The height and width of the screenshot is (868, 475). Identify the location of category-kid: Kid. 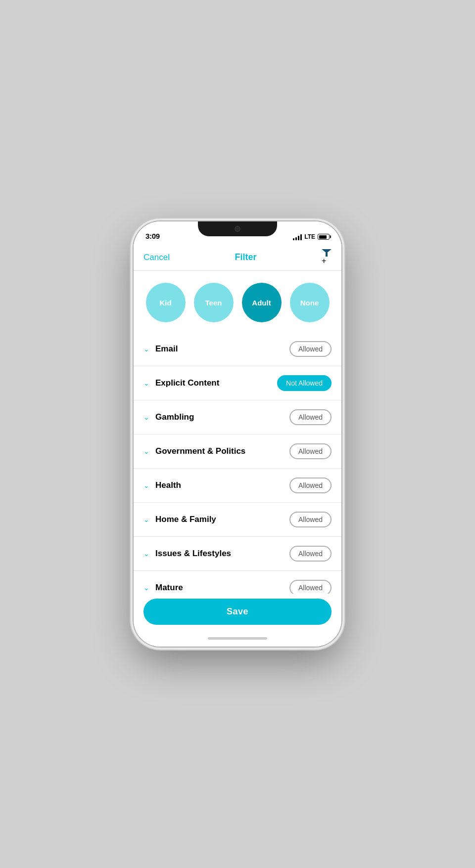
(166, 303).